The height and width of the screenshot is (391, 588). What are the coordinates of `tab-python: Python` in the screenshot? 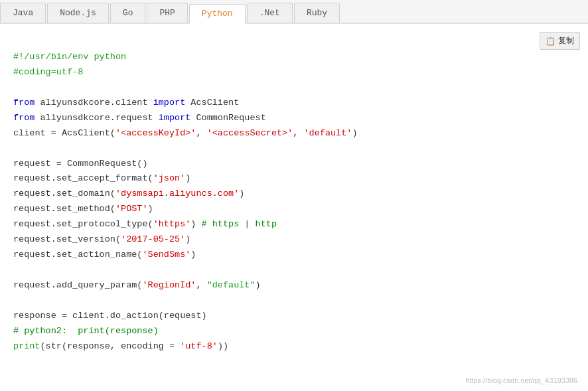 It's located at (218, 14).